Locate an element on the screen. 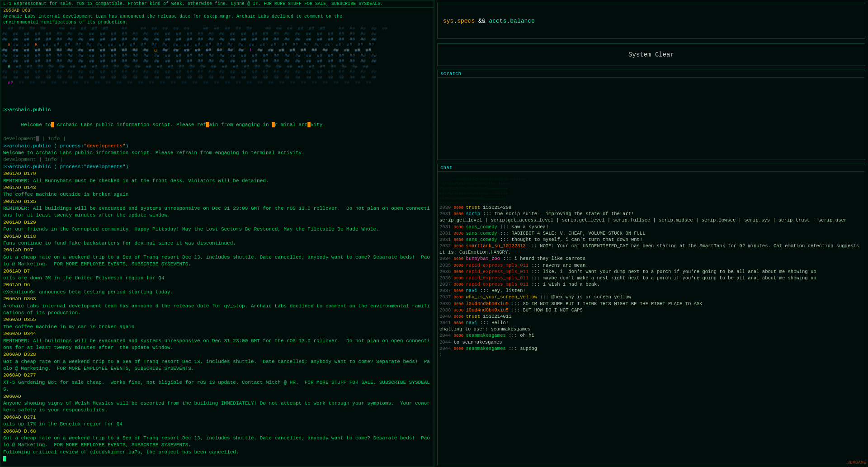  chat-line-7: 2034 0000 bunnybat_zoo ::: i heard they … is located at coordinates (651, 259).